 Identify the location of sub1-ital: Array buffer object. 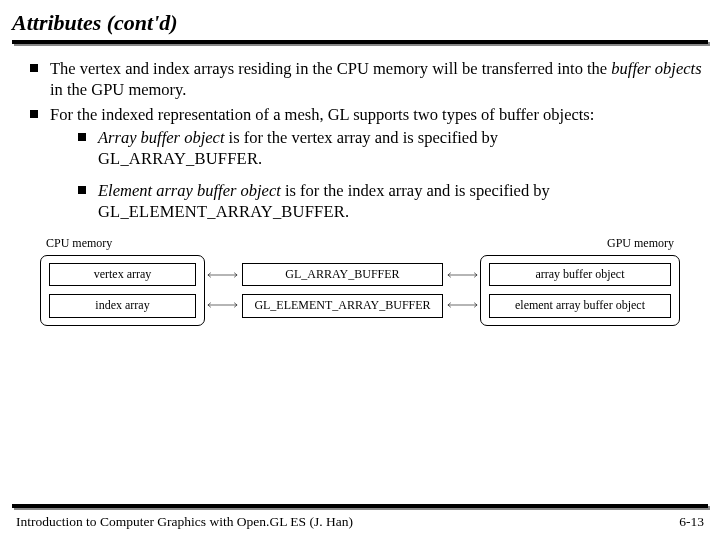
(161, 138).